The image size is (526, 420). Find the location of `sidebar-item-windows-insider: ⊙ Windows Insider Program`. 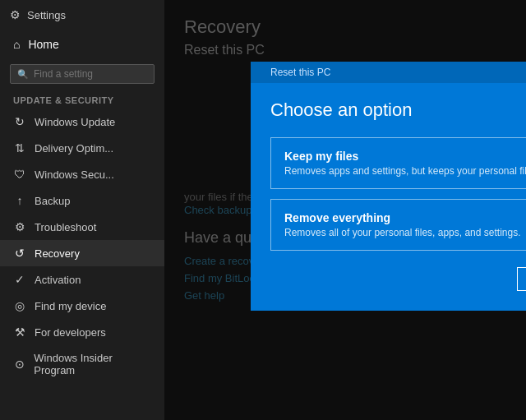

sidebar-item-windows-insider: ⊙ Windows Insider Program is located at coordinates (82, 364).